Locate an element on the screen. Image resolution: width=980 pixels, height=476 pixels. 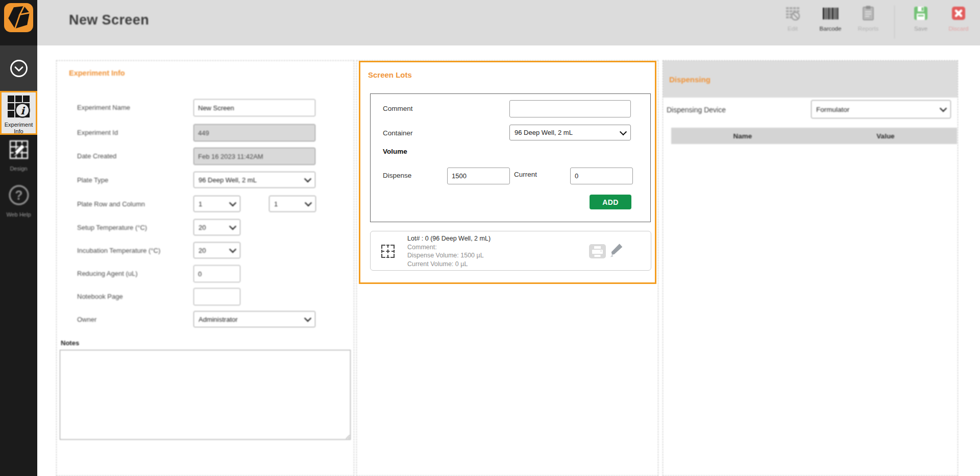
reducing-agent-field is located at coordinates (217, 274).